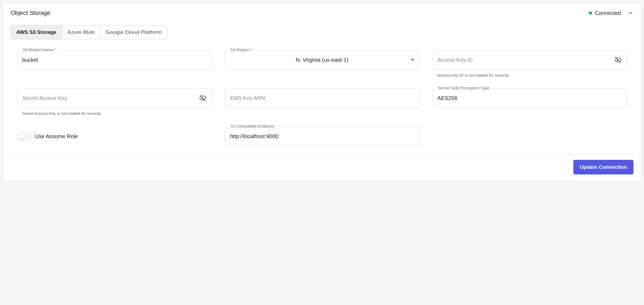  I want to click on sse-type-field: Server Side Encryption Type, so click(530, 102).